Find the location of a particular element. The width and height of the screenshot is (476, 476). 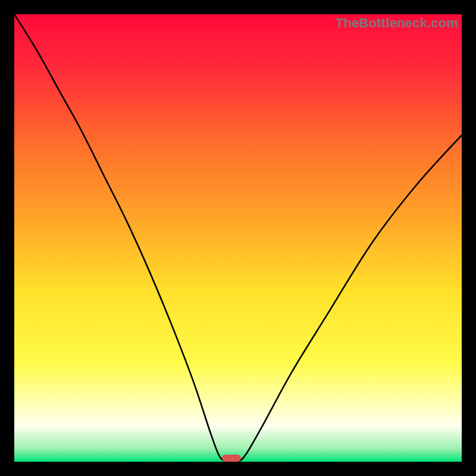

optimal-marker is located at coordinates (231, 458).